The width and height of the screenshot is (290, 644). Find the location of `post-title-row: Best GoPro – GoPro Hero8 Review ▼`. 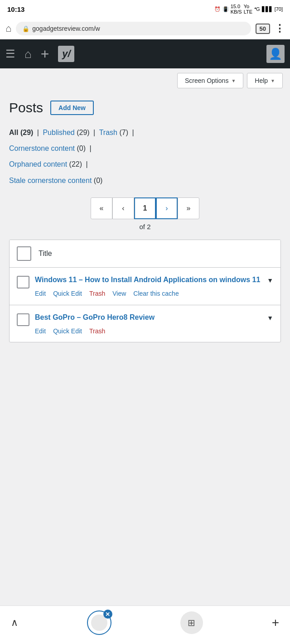

post-title-row: Best GoPro – GoPro Hero8 Review ▼ is located at coordinates (154, 317).